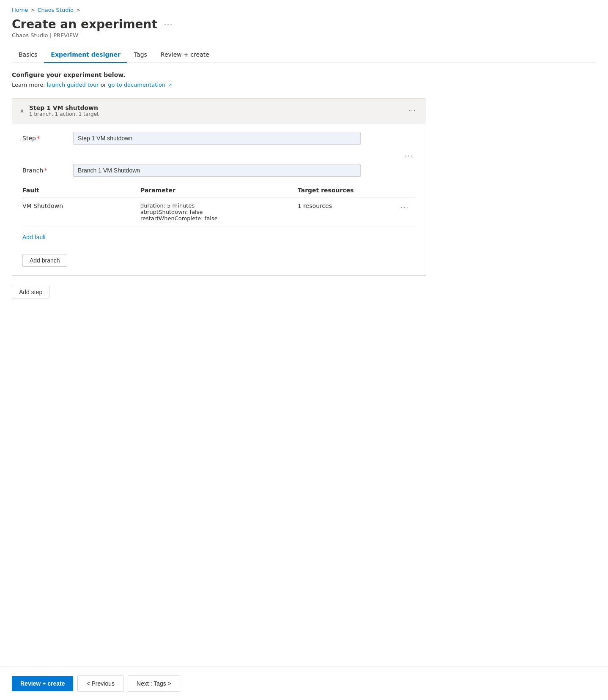 This screenshot has width=608, height=700. What do you see at coordinates (101, 684) in the screenshot?
I see `previous-button: < Previous` at bounding box center [101, 684].